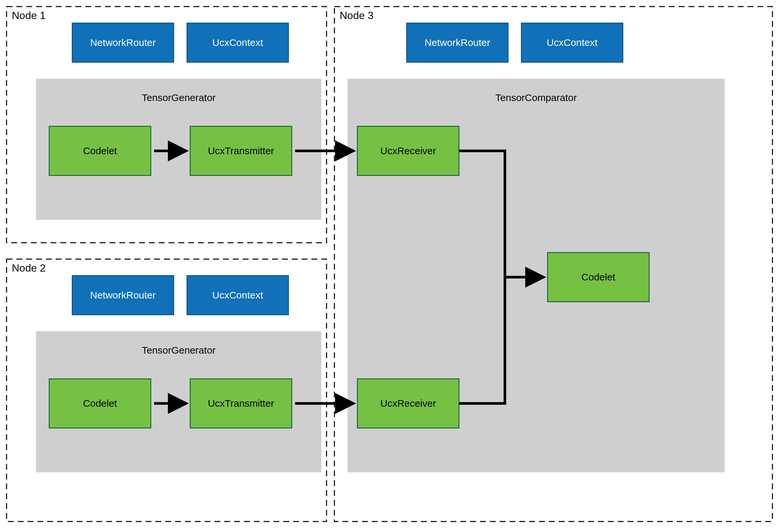  Describe the element at coordinates (241, 151) in the screenshot. I see `node-1-ucx-transmitter: UcxTransmitter` at that location.